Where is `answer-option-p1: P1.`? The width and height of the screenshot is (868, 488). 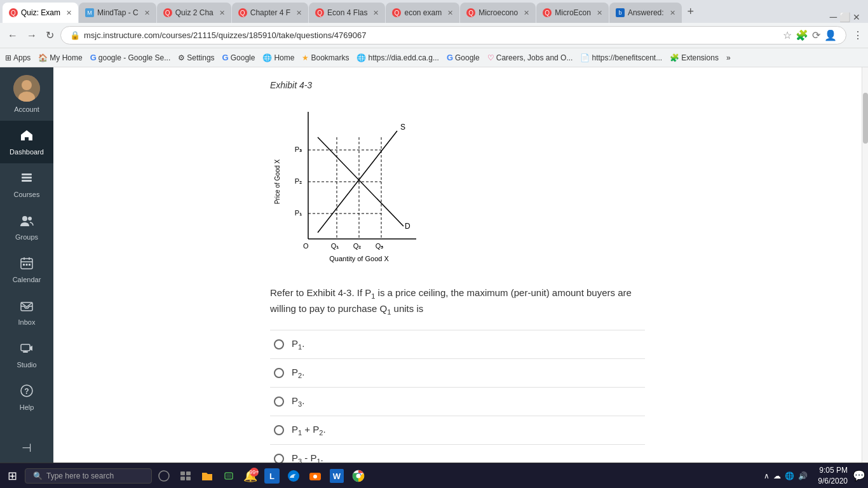 answer-option-p1: P1. is located at coordinates (458, 344).